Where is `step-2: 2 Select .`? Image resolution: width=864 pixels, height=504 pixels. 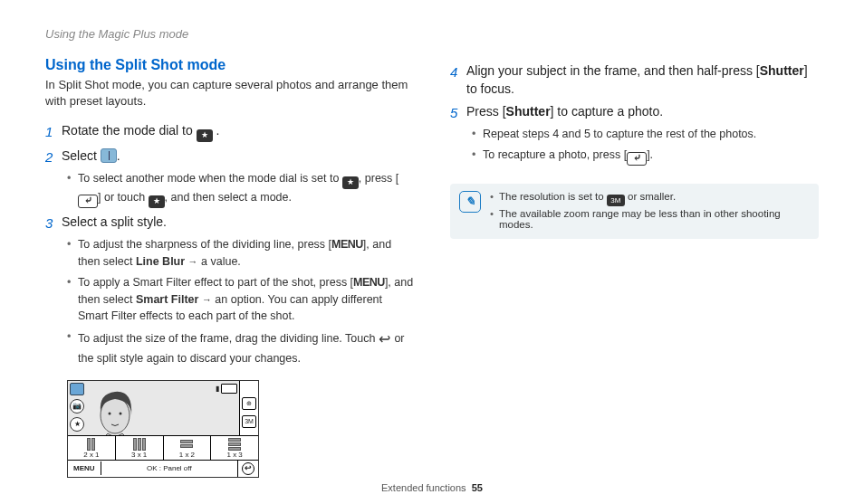
step-2: 2 Select . is located at coordinates (230, 157).